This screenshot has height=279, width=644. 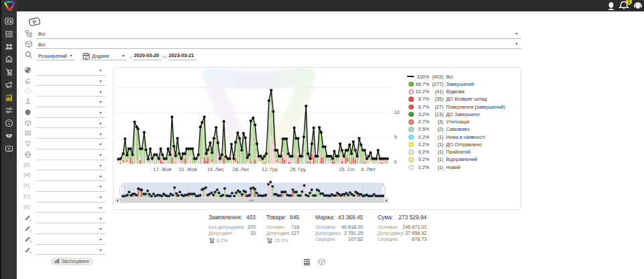 What do you see at coordinates (368, 169) in the screenshot?
I see `svg-text: 6. Лют` at bounding box center [368, 169].